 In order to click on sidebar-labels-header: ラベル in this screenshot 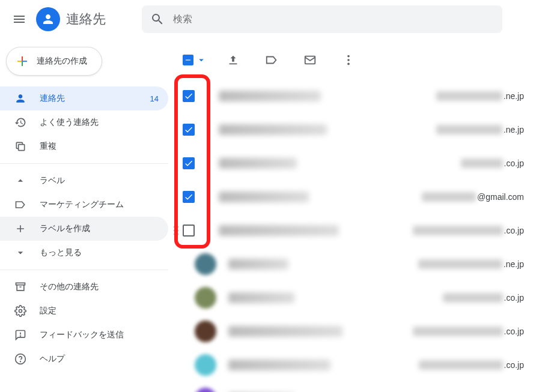, I will do `click(84, 181)`.